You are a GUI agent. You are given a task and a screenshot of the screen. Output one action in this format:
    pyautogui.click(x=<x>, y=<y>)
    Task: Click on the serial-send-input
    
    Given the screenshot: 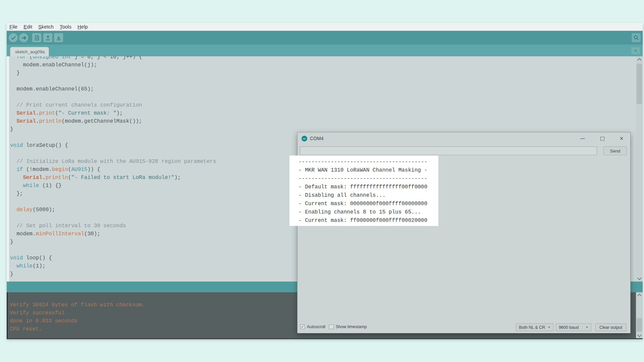 What is the action you would take?
    pyautogui.click(x=448, y=151)
    